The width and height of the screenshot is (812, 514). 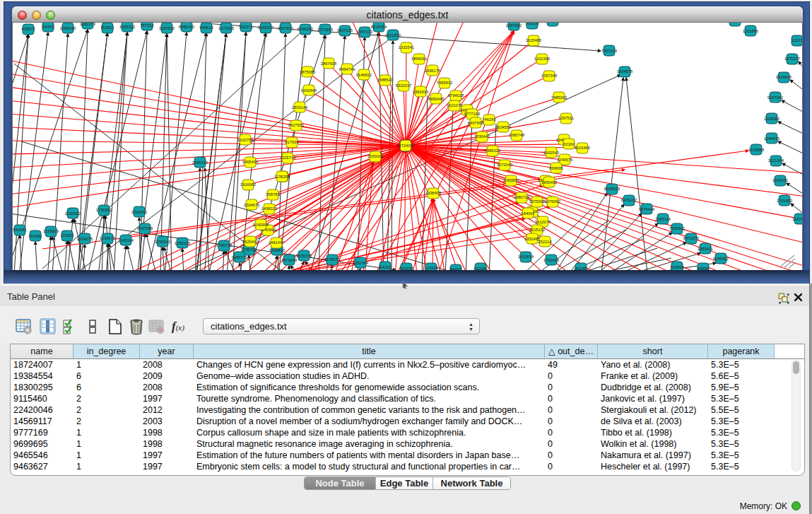 I want to click on svg-text: 9777169, so click(x=472, y=114).